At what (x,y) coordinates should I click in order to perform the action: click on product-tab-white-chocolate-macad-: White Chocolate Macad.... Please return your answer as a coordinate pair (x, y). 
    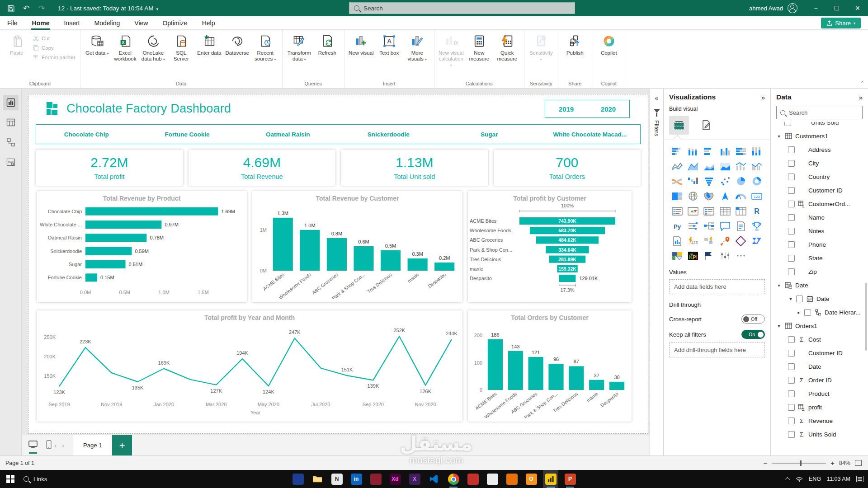
    Looking at the image, I should click on (590, 134).